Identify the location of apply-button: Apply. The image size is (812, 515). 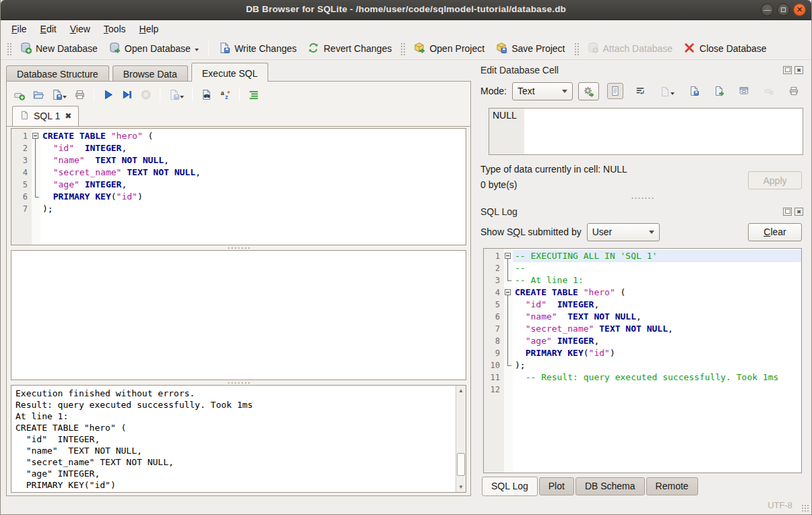
(775, 181).